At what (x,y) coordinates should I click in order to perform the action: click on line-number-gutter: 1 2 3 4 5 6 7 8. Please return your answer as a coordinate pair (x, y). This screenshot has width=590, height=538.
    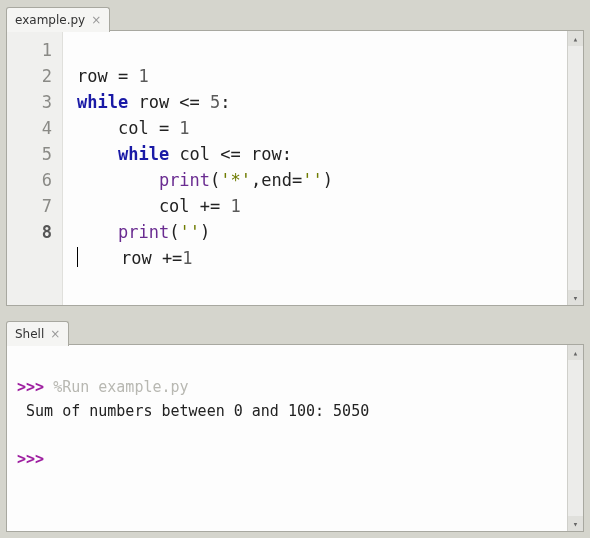
    Looking at the image, I should click on (35, 168).